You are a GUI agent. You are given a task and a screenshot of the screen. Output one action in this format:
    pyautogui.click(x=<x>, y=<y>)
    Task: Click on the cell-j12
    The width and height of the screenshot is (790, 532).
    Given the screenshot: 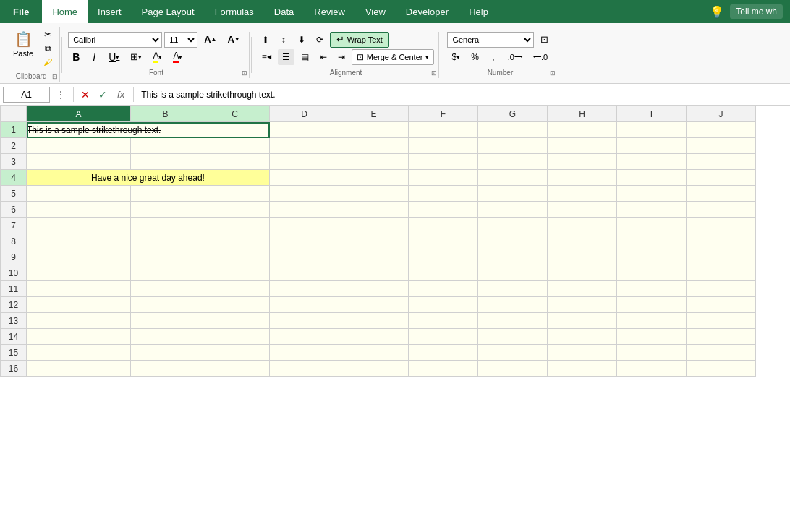 What is the action you would take?
    pyautogui.click(x=721, y=305)
    